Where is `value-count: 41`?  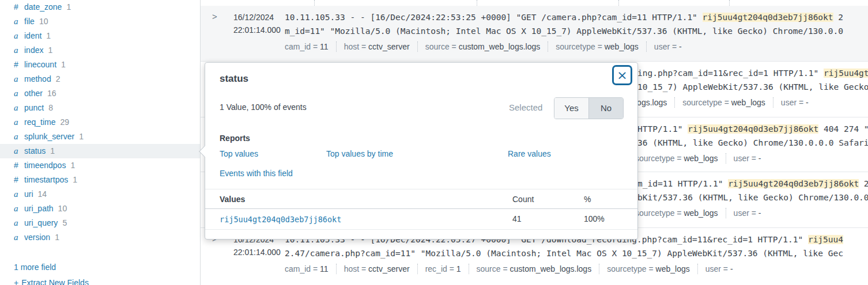
value-count: 41 is located at coordinates (517, 219).